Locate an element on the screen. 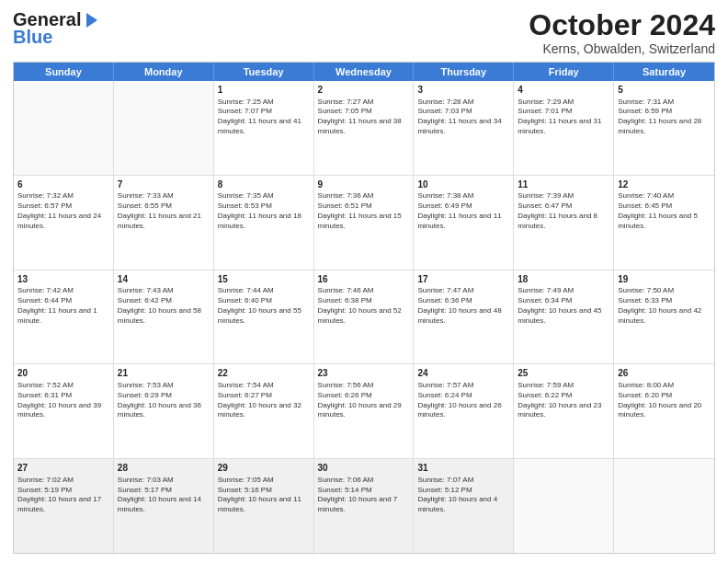  cell-info: Sunrise: 7:52 AMSunset: 6:31 PMDaylight:… is located at coordinates (63, 401).